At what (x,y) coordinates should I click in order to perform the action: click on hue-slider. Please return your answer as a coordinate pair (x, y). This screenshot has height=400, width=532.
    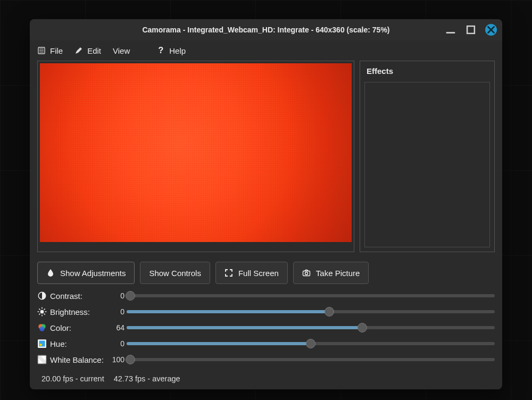
    Looking at the image, I should click on (311, 344).